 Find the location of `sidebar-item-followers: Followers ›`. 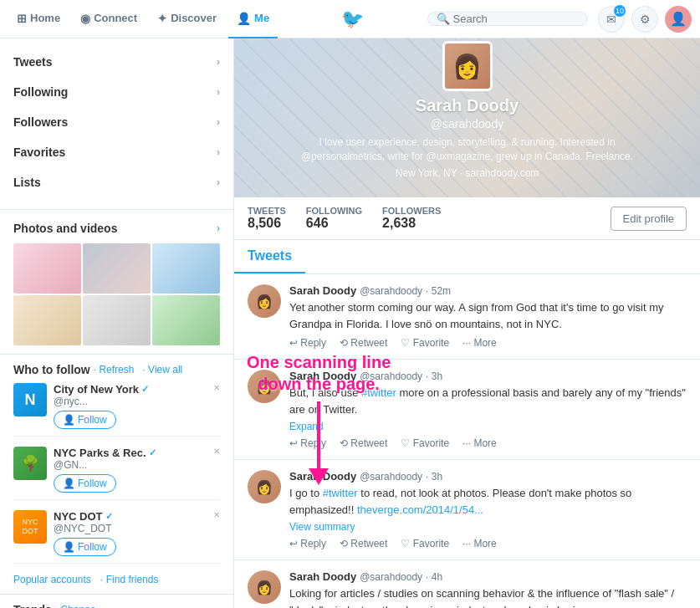

sidebar-item-followers: Followers › is located at coordinates (117, 122).